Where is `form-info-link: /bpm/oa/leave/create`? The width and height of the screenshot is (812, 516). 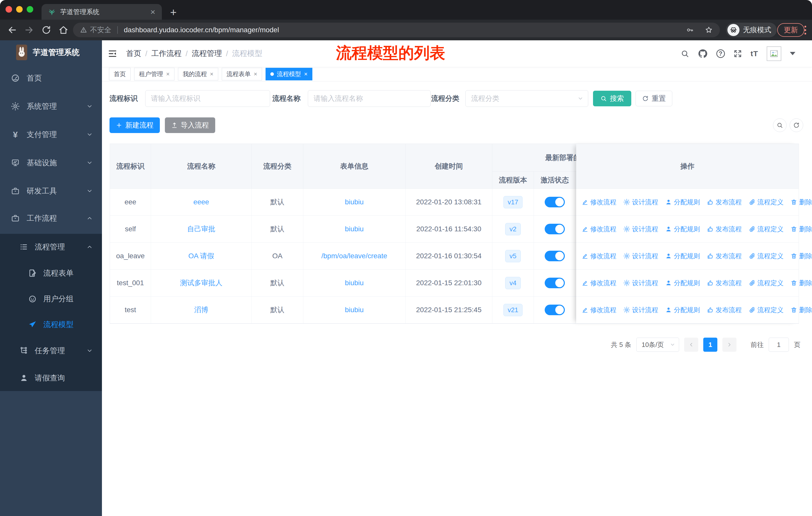
form-info-link: /bpm/oa/leave/create is located at coordinates (354, 256).